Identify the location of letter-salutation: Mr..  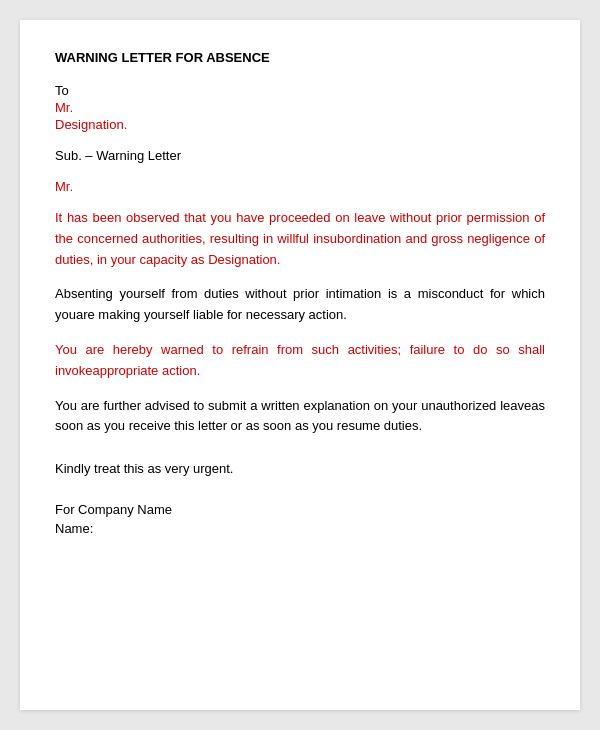
(300, 186).